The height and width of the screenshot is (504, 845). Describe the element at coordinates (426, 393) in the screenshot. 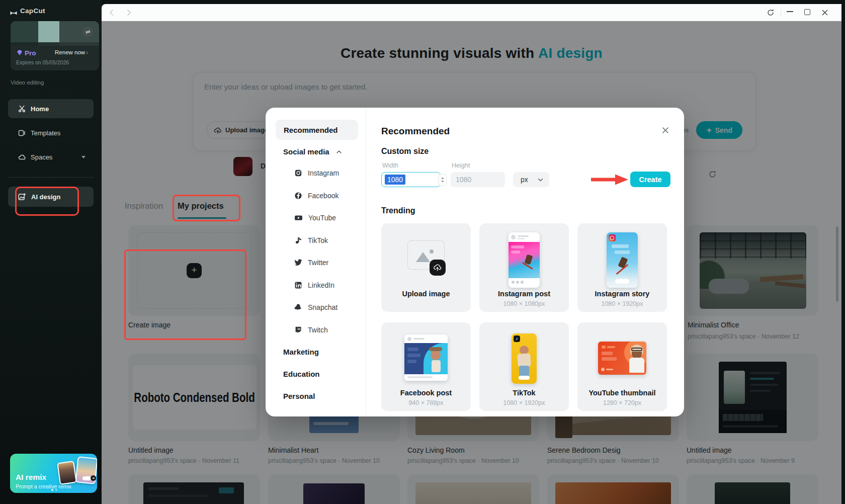

I see `trending-card-title: Facebook post` at that location.